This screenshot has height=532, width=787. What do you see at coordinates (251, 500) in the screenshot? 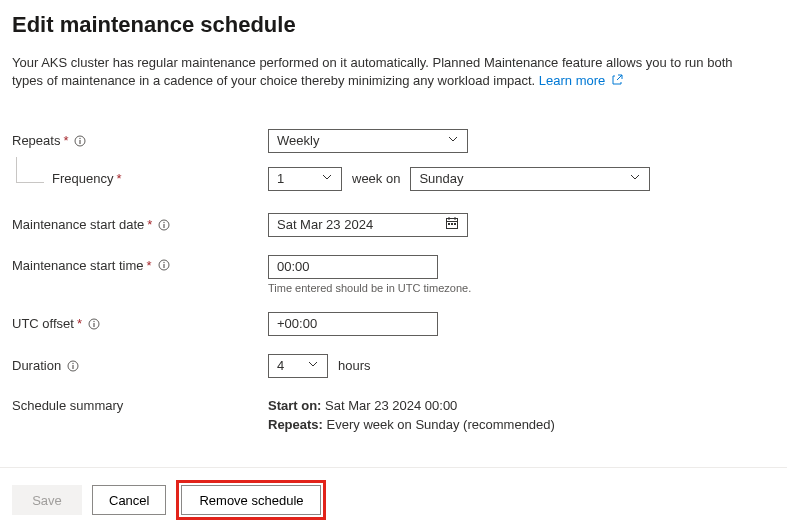
I see `remove-highlight: Remove schedule` at bounding box center [251, 500].